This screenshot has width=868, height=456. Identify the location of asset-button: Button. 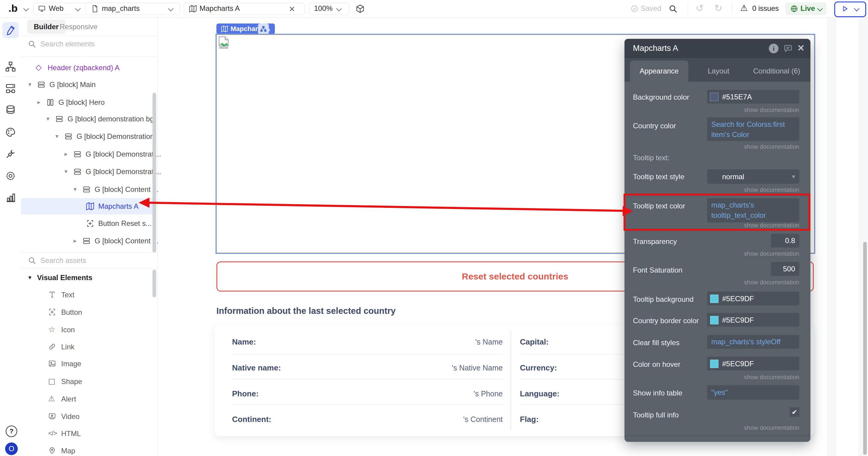
(88, 313).